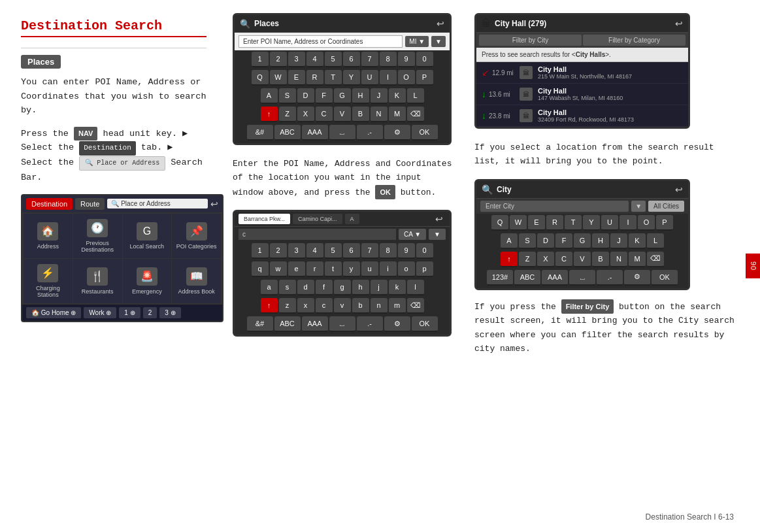 This screenshot has height=532, width=760. What do you see at coordinates (527, 278) in the screenshot?
I see `city-key-abc: ABC` at bounding box center [527, 278].